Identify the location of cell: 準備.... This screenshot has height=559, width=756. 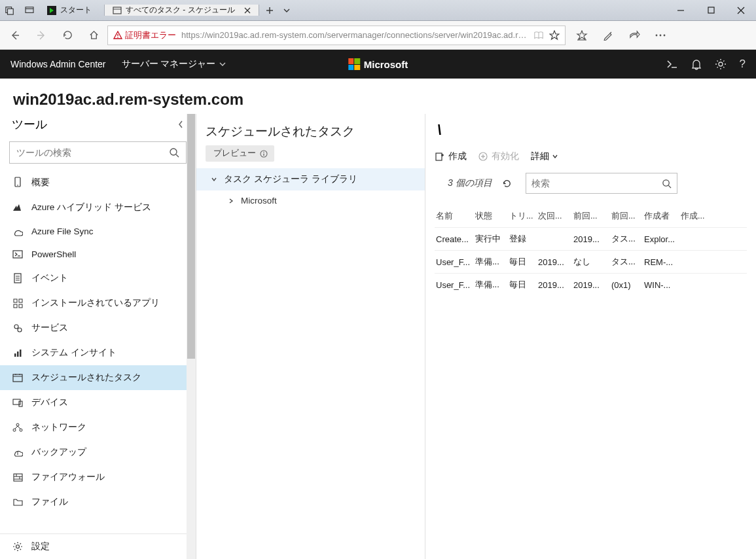
(492, 262).